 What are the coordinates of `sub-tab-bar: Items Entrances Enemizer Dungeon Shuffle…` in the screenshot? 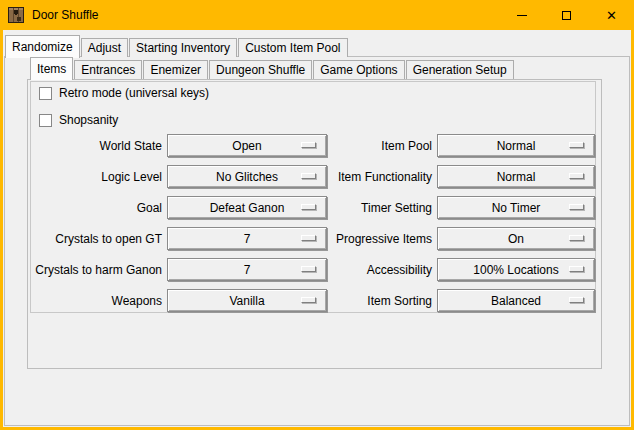 It's located at (272, 68).